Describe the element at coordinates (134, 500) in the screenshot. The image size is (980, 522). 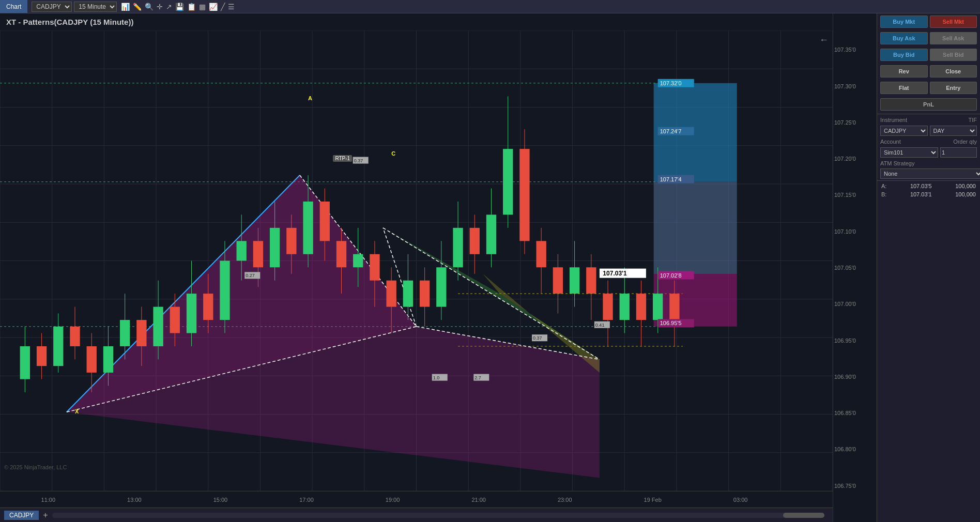
I see `time-label-1: 13:00` at that location.